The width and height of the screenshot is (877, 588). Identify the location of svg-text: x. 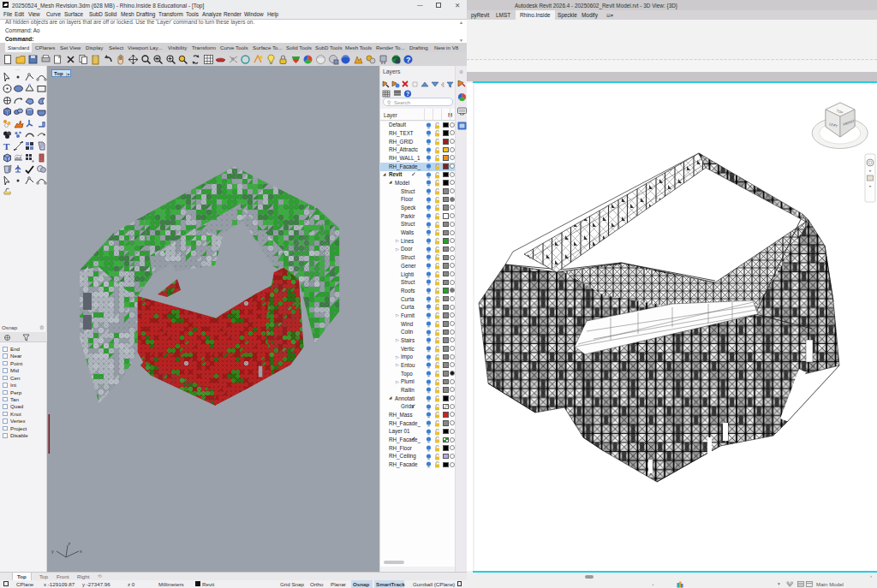
(81, 551).